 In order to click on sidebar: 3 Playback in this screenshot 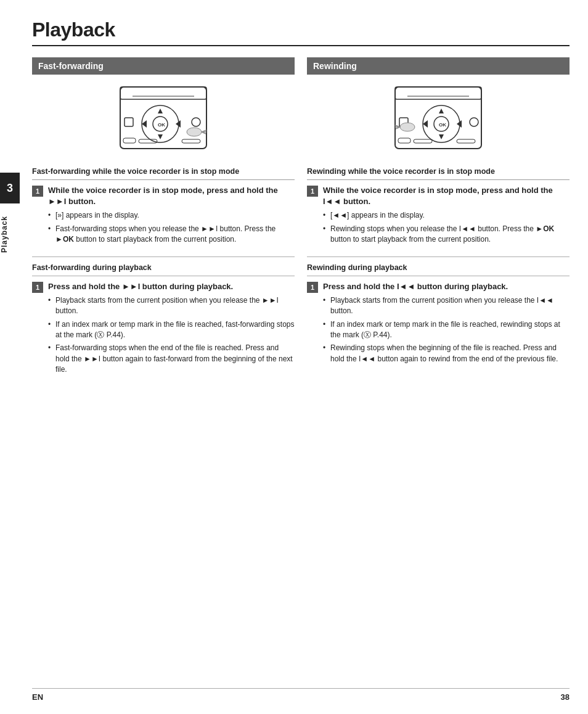, I will do `click(10, 357)`.